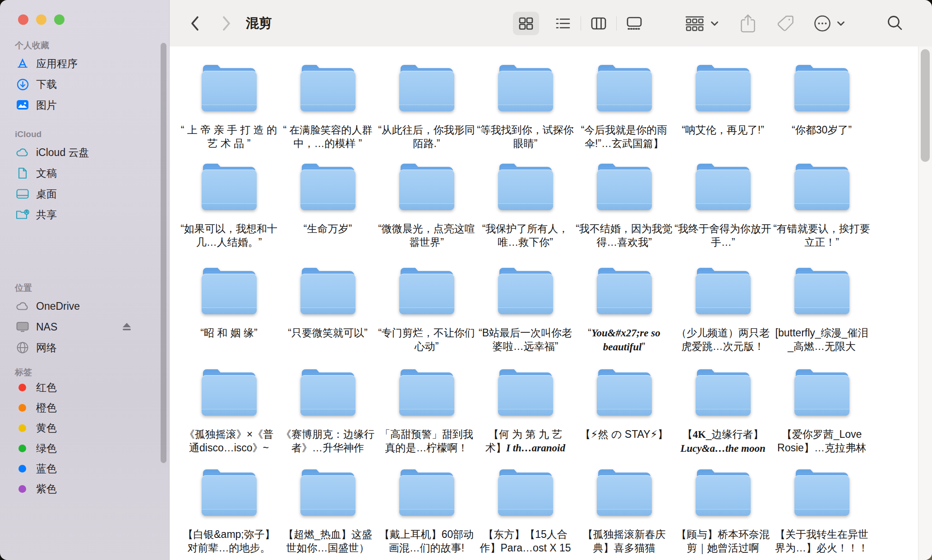 The image size is (932, 560). What do you see at coordinates (925, 106) in the screenshot?
I see `scrollbar-thumb` at bounding box center [925, 106].